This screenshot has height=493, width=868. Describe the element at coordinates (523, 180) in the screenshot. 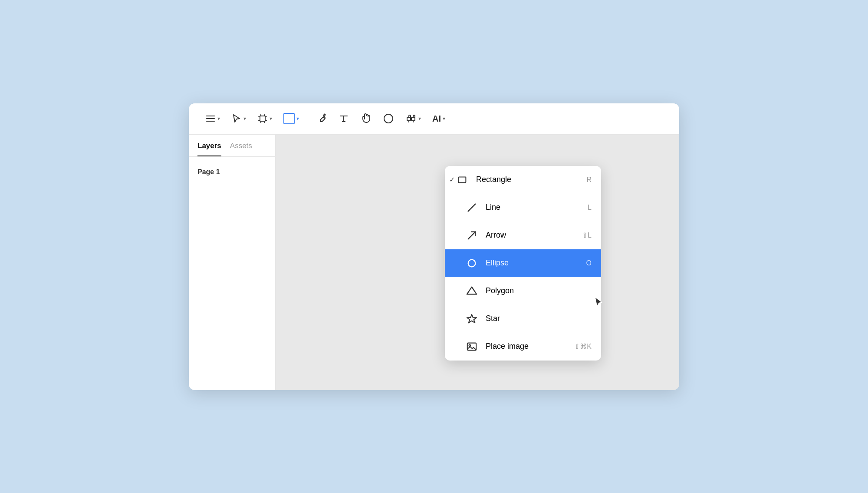

I see `menu-item-rectangle: ✓ Rectangle R` at that location.